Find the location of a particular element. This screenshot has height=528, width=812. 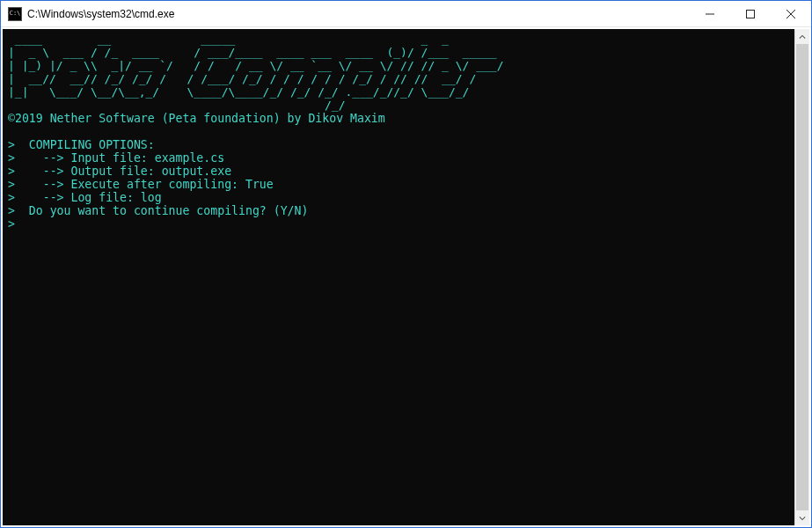

scroll-down-button is located at coordinates (802, 517).